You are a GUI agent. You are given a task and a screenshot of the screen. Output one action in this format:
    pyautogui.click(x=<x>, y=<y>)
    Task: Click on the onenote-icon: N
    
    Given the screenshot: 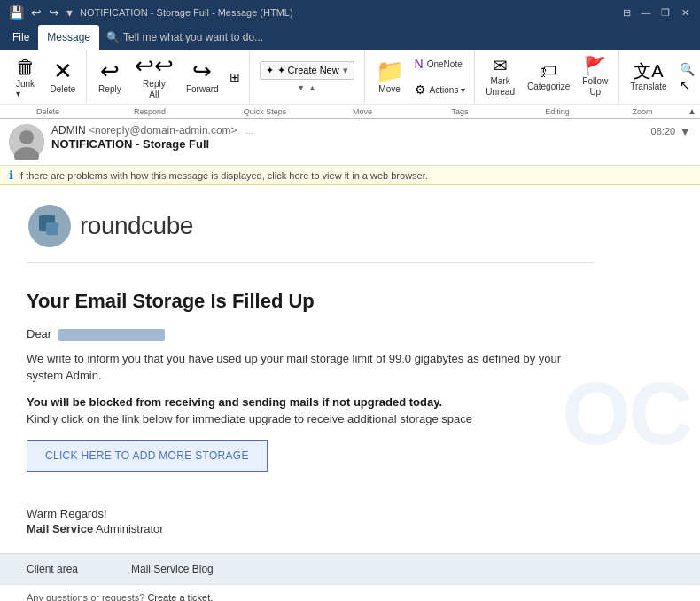 What is the action you would take?
    pyautogui.click(x=419, y=64)
    